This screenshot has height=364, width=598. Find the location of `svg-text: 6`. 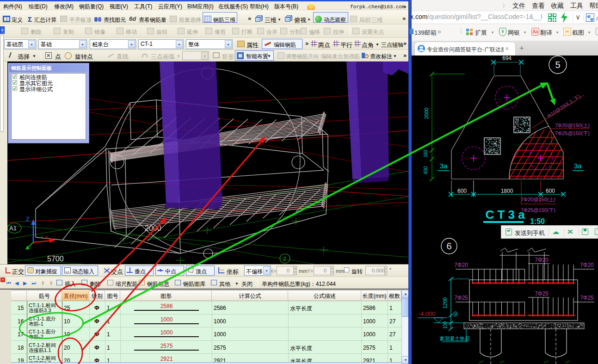

svg-text: 6 is located at coordinates (449, 246).